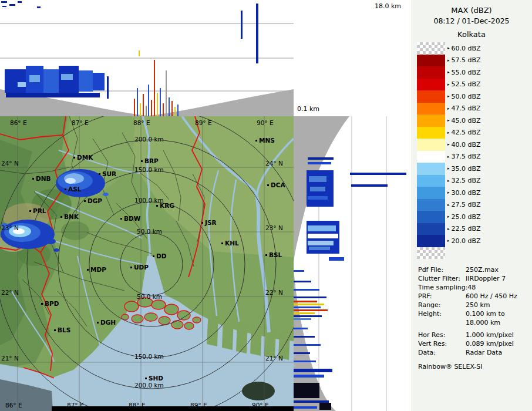 Image resolution: width=532 pixels, height=411 pixels. Describe the element at coordinates (449, 241) in the screenshot. I see `legend-row: ▸20.0 dBZ` at that location.